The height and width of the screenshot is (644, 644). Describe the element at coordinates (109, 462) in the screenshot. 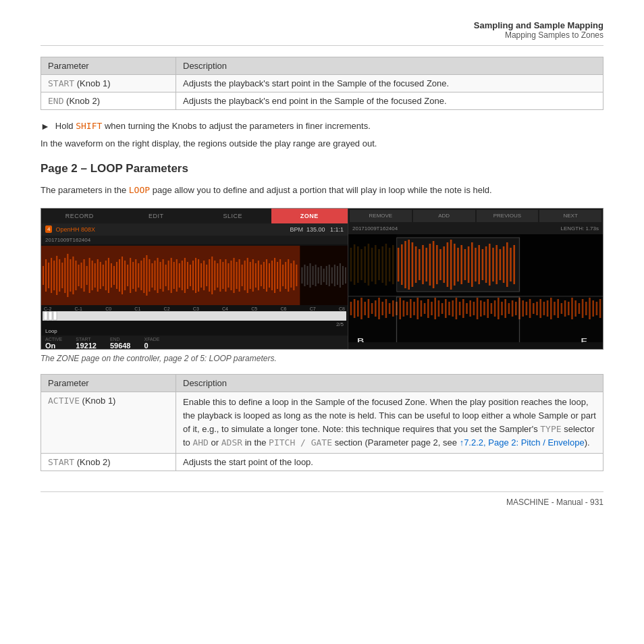

I see `bottom-table-row2-param: START (Knob 2)` at that location.